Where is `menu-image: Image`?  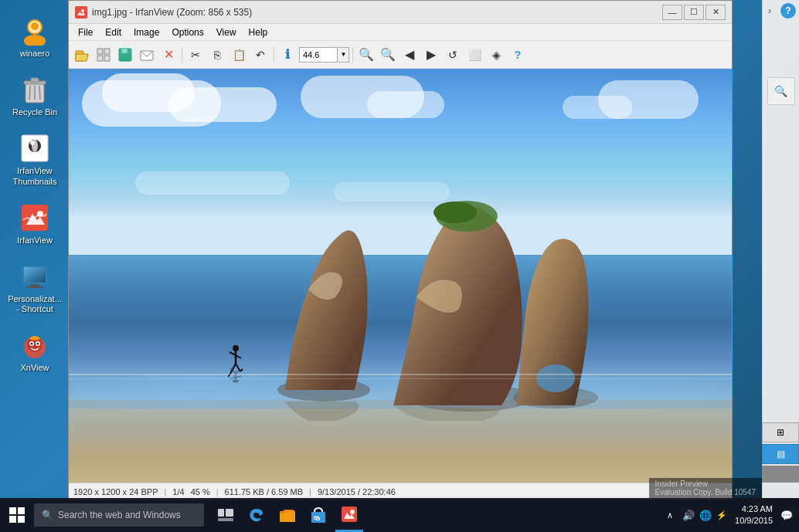 menu-image: Image is located at coordinates (147, 32).